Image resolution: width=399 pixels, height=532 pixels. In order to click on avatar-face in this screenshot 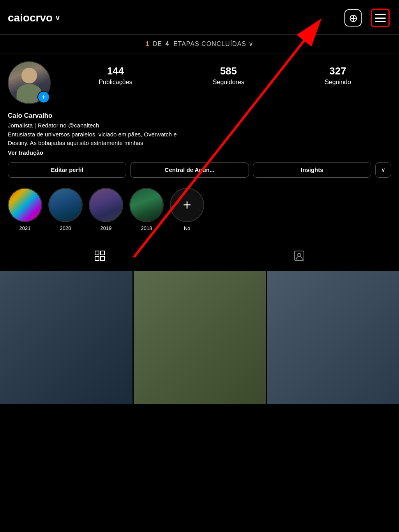, I will do `click(29, 76)`.